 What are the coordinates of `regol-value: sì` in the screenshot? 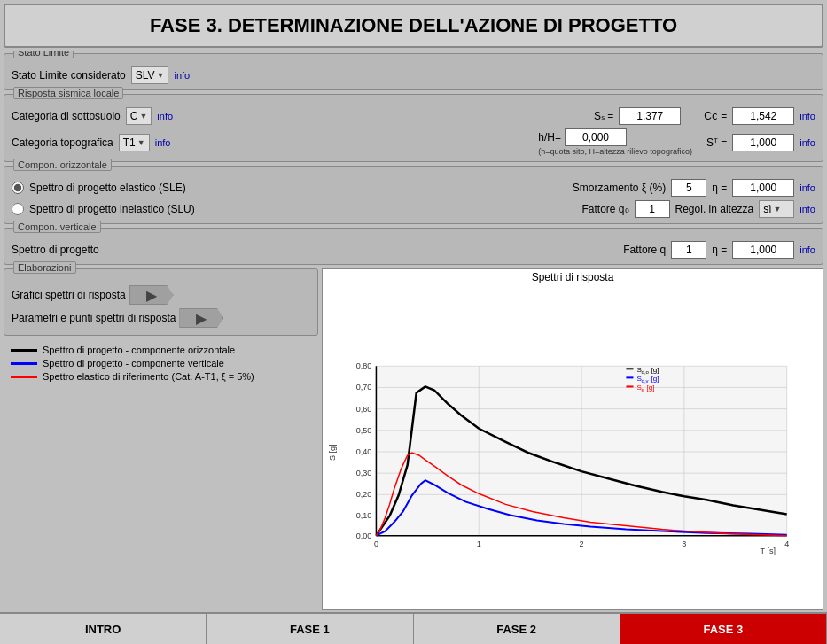 It's located at (768, 209).